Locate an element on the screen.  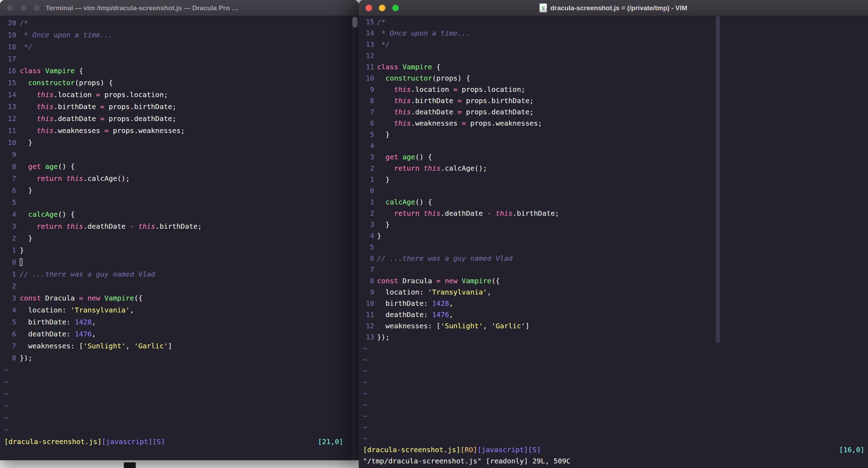
code-line: 14 * Once upon a time... is located at coordinates (613, 33).